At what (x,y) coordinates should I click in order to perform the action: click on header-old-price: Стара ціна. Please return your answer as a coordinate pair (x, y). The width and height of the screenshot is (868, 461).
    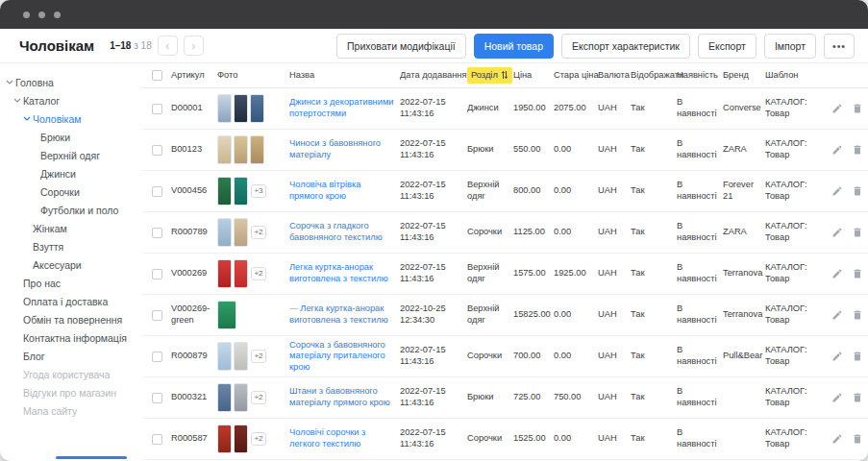
    Looking at the image, I should click on (576, 76).